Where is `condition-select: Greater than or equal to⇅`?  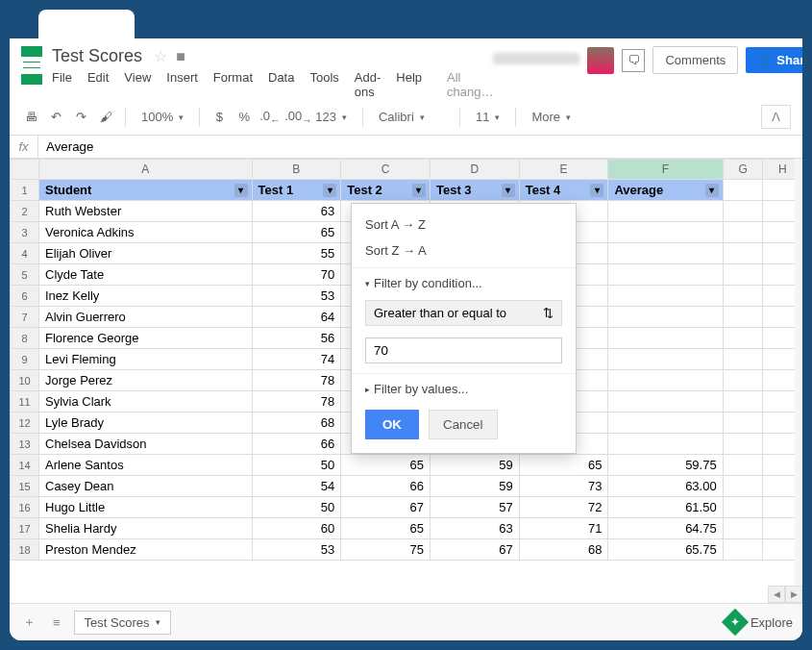 condition-select: Greater than or equal to⇅ is located at coordinates (463, 313).